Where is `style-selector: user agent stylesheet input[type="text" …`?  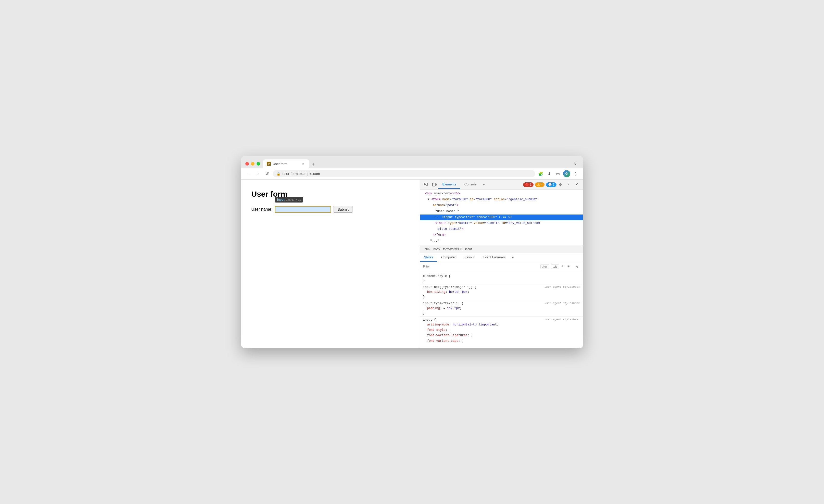 style-selector: user agent stylesheet input[type="text" … is located at coordinates (502, 304).